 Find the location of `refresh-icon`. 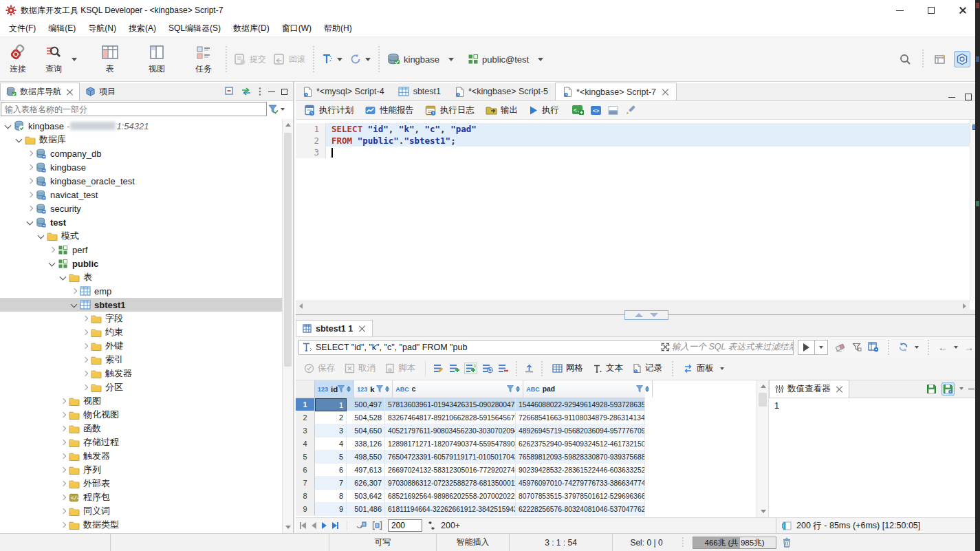

refresh-icon is located at coordinates (904, 347).